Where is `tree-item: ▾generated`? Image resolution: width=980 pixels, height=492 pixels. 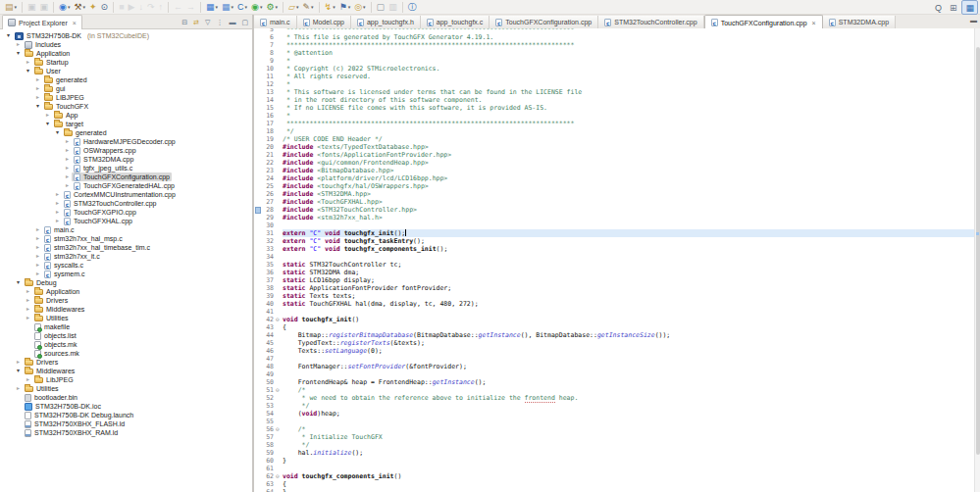
tree-item: ▾generated is located at coordinates (126, 133).